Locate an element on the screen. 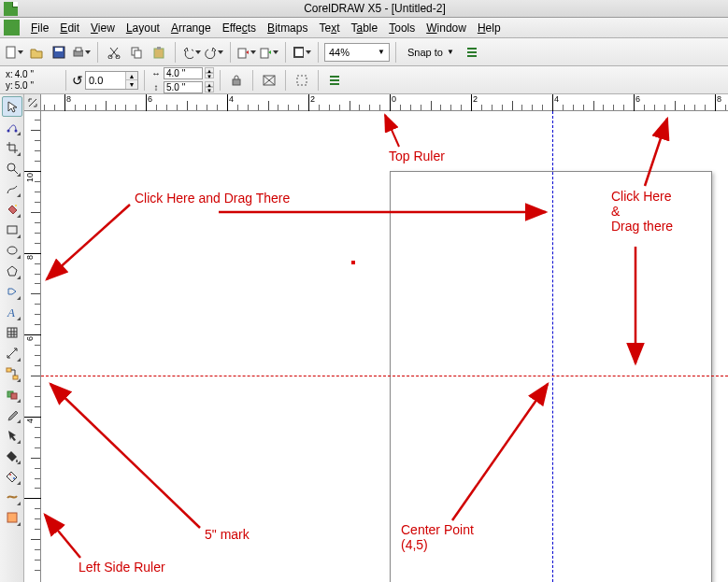 This screenshot has width=728, height=582. pick-tool is located at coordinates (12, 106).